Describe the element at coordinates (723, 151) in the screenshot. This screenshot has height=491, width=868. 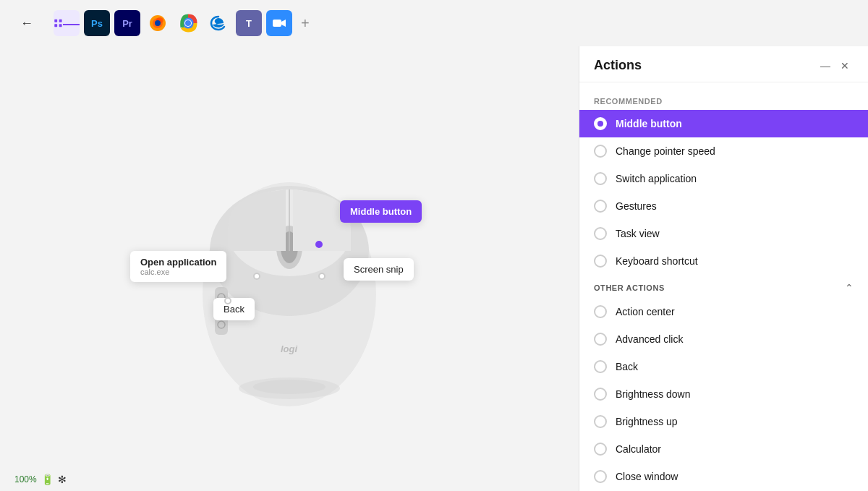
I see `action-item-change-pointer: Change pointer speed` at that location.